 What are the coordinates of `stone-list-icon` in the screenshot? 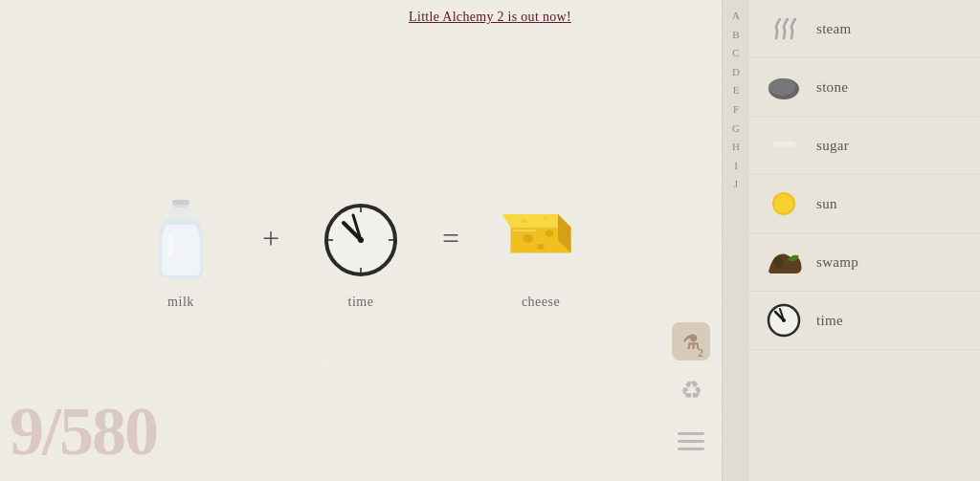 It's located at (784, 87).